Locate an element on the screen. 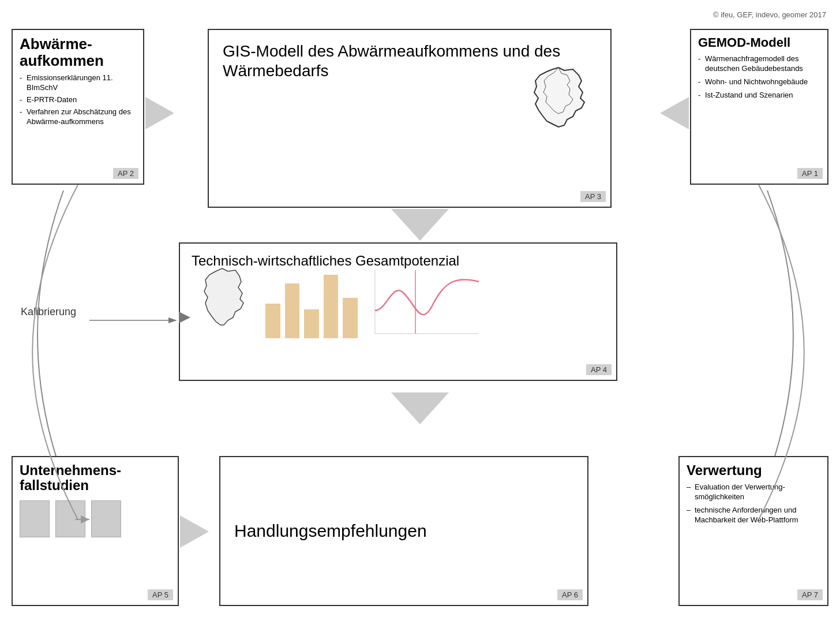 This screenshot has width=840, height=643. verwertung-list: Evaluation der Verwertung-smöglichkeiten… is located at coordinates (753, 504).